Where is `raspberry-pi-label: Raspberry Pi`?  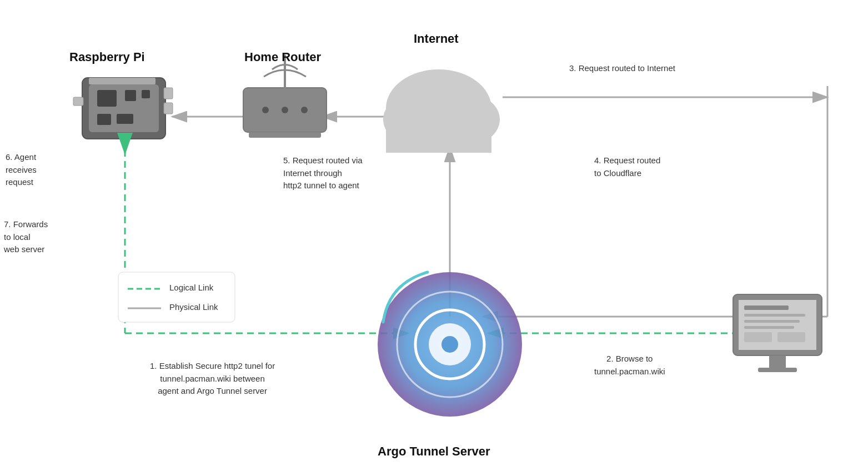
raspberry-pi-label: Raspberry Pi is located at coordinates (107, 58).